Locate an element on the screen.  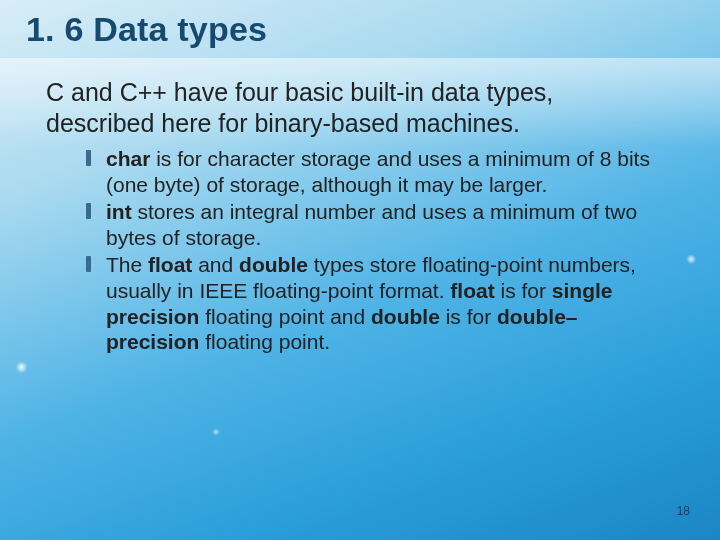
text: stores an integral number and uses a min… is located at coordinates (372, 224).